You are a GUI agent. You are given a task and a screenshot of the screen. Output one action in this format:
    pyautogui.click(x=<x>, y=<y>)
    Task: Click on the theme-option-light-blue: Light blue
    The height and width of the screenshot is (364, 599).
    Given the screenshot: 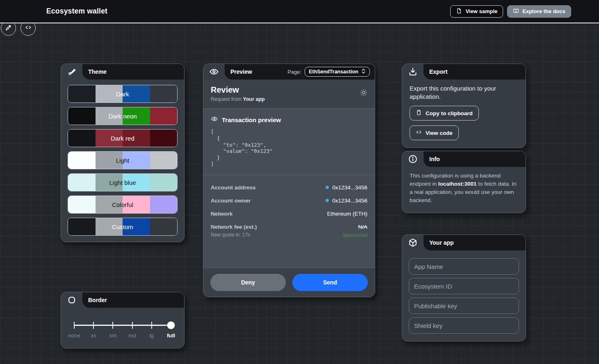 What is the action you would take?
    pyautogui.click(x=123, y=182)
    